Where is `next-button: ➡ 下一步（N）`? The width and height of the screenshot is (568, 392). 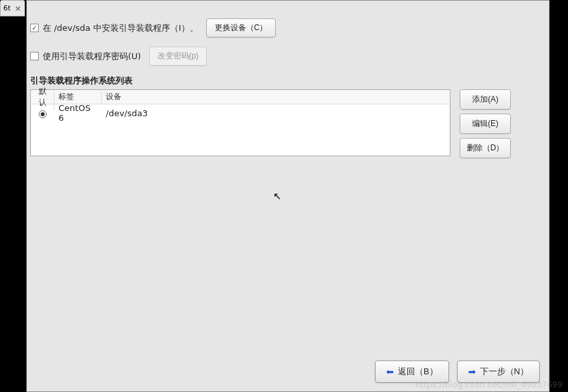
next-button: ➡ 下一步（N） is located at coordinates (498, 372).